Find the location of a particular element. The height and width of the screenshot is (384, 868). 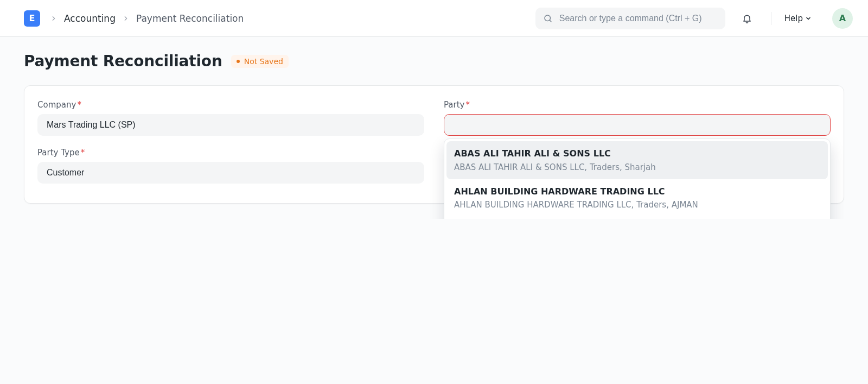

party-type-input-field is located at coordinates (231, 173).